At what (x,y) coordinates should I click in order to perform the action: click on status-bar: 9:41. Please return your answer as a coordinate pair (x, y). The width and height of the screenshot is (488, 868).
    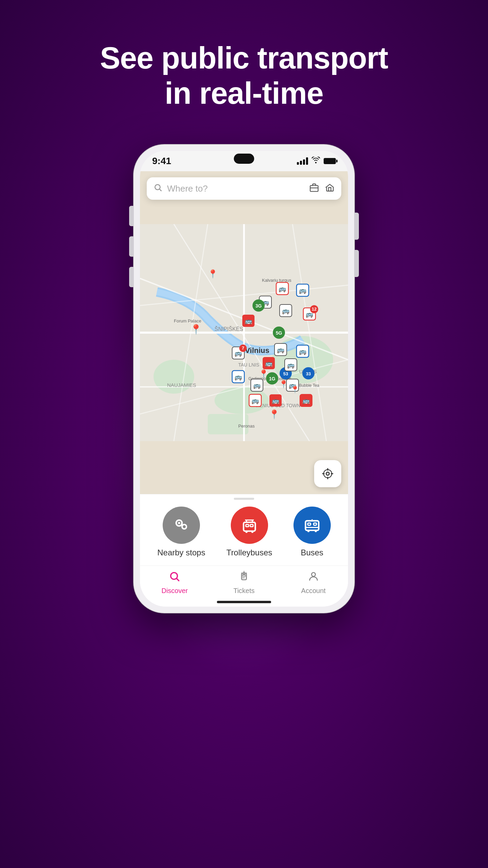
    Looking at the image, I should click on (244, 161).